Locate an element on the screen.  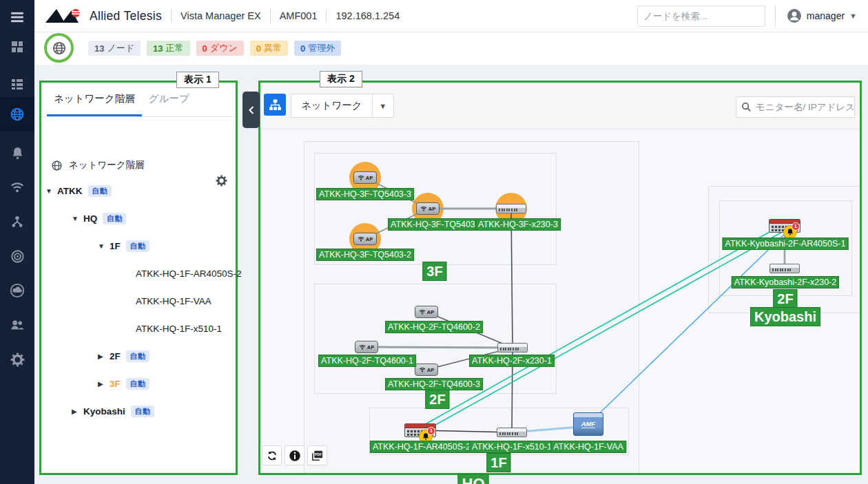
map-node-kyo2f-x230-2-icon is located at coordinates (785, 269).